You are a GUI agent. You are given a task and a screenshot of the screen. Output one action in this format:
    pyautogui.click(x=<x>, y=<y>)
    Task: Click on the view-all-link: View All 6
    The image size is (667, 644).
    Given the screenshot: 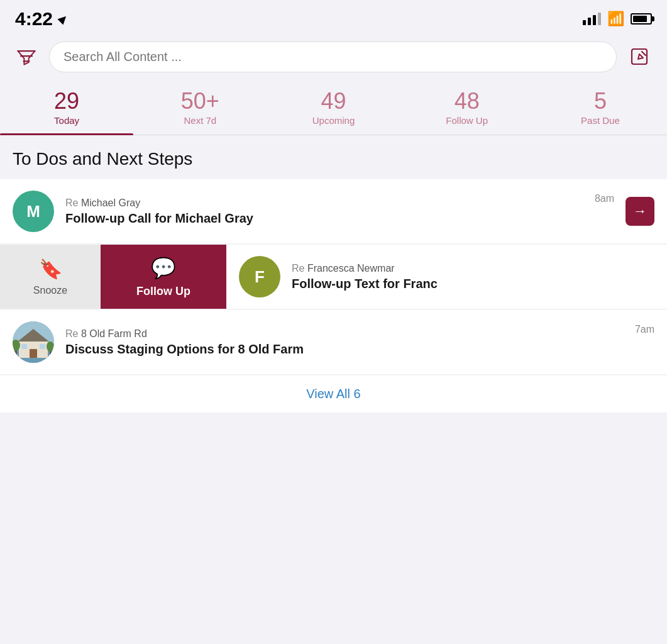 What is the action you would take?
    pyautogui.click(x=333, y=394)
    